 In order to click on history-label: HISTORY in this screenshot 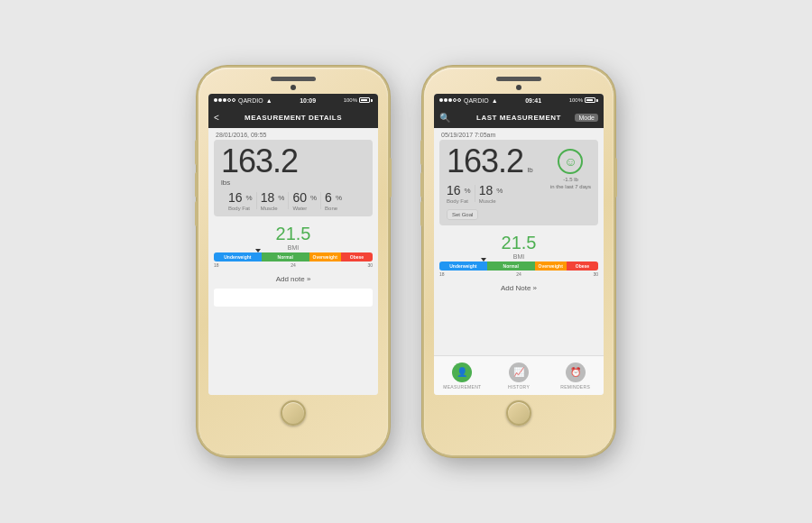, I will do `click(519, 387)`.